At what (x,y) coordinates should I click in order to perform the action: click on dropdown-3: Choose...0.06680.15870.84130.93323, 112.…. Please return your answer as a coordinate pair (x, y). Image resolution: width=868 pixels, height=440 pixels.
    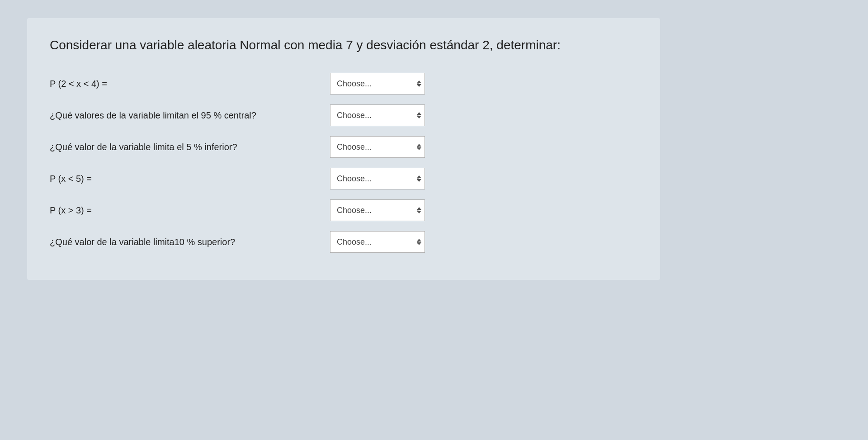
    Looking at the image, I should click on (377, 147).